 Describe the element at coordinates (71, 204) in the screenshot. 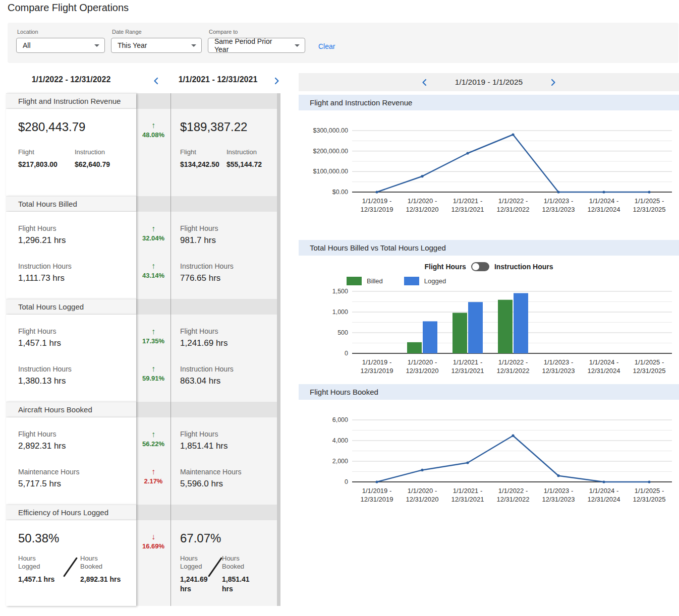

I see `section-title: Total Hours Billed` at that location.